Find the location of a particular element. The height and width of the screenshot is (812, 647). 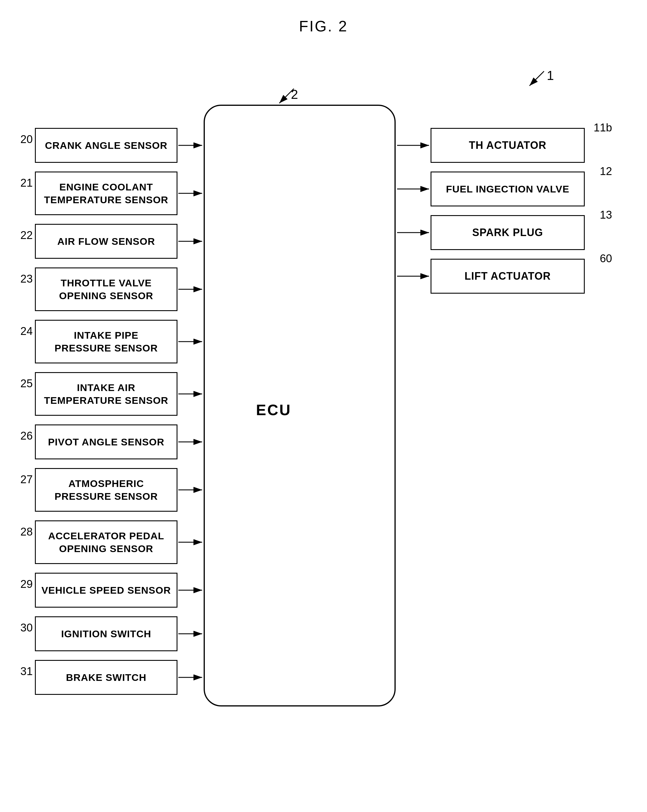

ref-60: 60 is located at coordinates (606, 258).